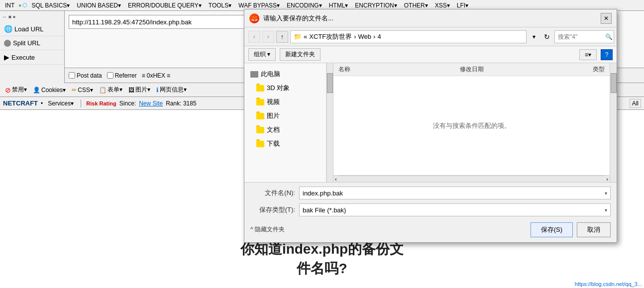 This screenshot has width=644, height=288. I want to click on help-button: ?, so click(607, 55).